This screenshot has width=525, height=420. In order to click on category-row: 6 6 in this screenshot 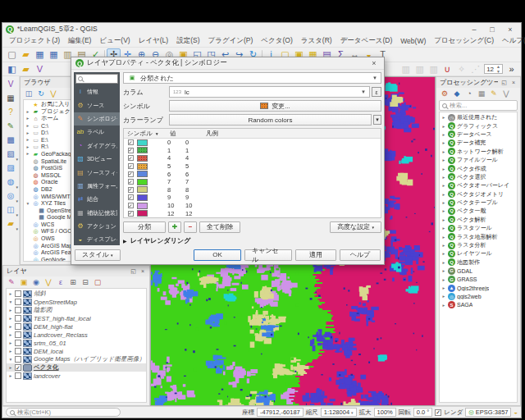, I will do `click(253, 174)`.